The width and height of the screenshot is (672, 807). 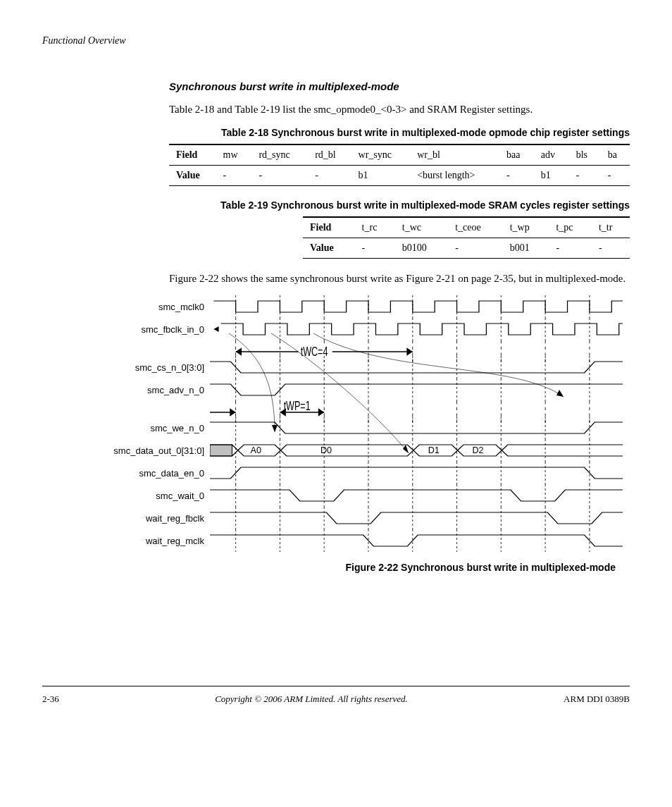 I want to click on signal-label: smc_adv_n_0, so click(x=147, y=390).